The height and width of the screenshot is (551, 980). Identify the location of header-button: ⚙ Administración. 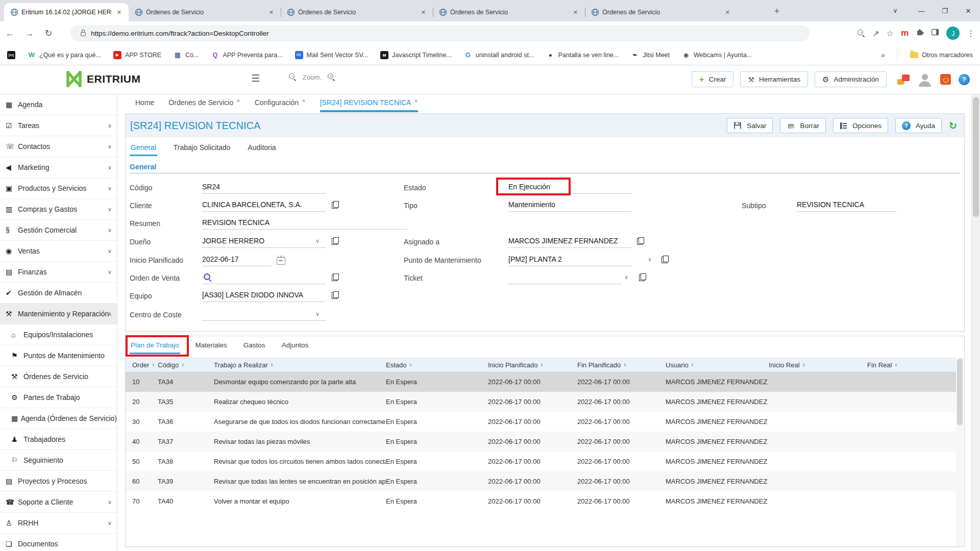
(850, 80).